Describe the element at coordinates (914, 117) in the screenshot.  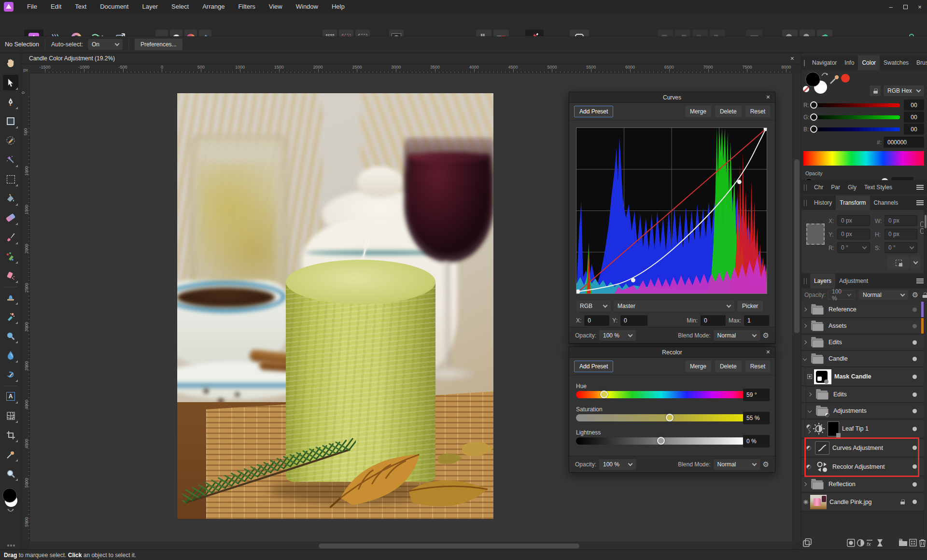
I see `g-value-field: 00` at that location.